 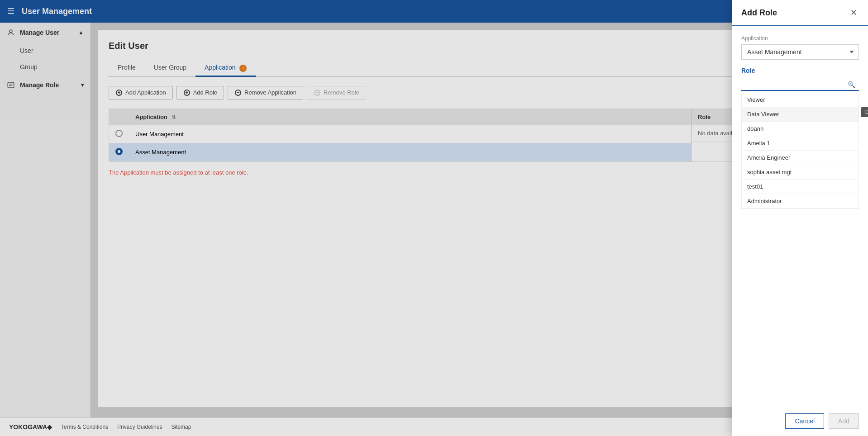 I want to click on role-tooltip: Data Viewer, so click(x=864, y=112).